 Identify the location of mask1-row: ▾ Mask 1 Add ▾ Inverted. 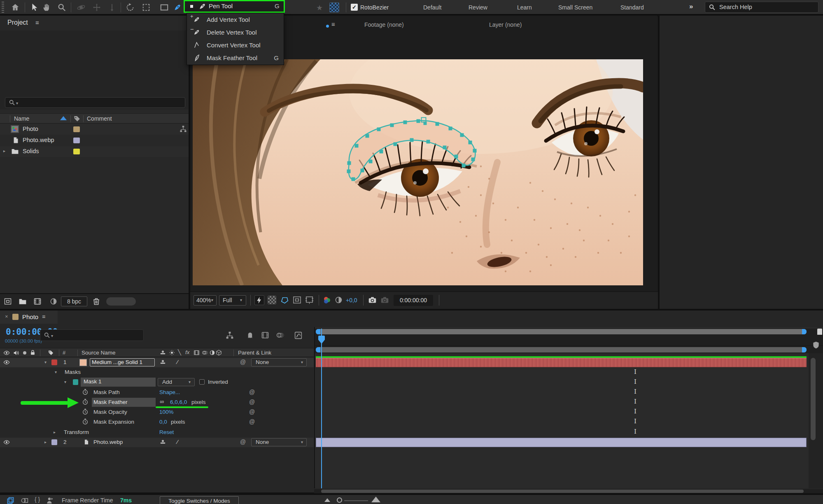
(157, 382).